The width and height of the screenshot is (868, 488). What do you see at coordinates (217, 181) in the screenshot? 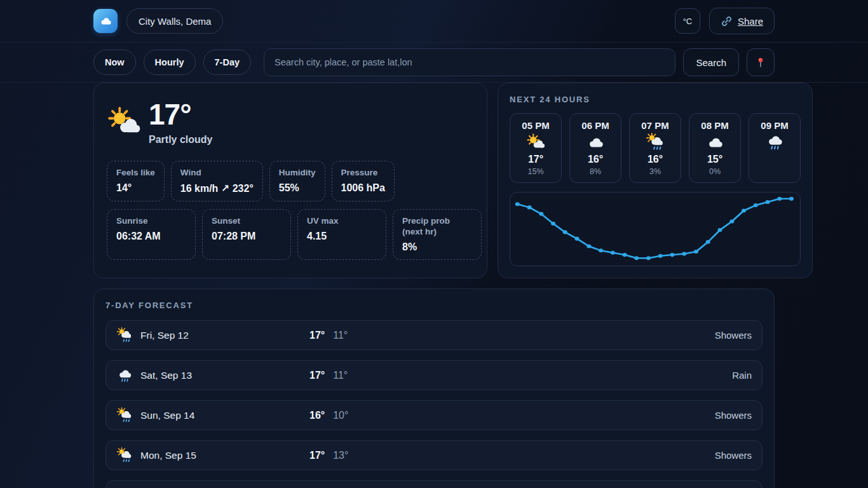
I see `stat-tile-wind: Wind 16 km/h ↗ 232°` at bounding box center [217, 181].